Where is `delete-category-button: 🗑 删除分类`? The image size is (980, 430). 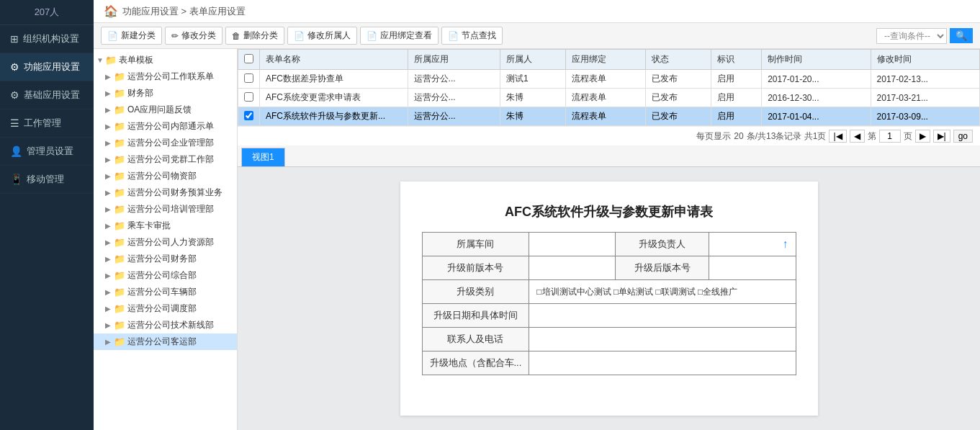
delete-category-button: 🗑 删除分类 is located at coordinates (255, 36).